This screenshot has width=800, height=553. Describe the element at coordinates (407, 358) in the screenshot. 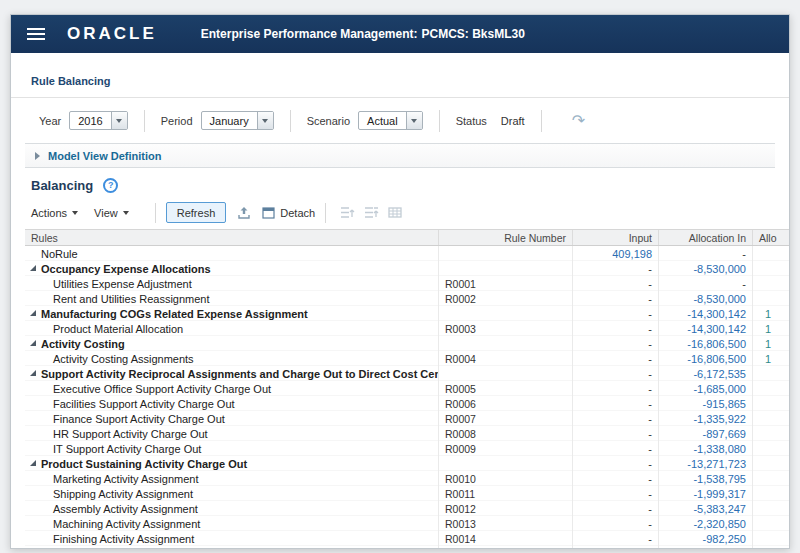

I see `table-row: Activity Costing AssignmentsR0004--16,80…` at that location.